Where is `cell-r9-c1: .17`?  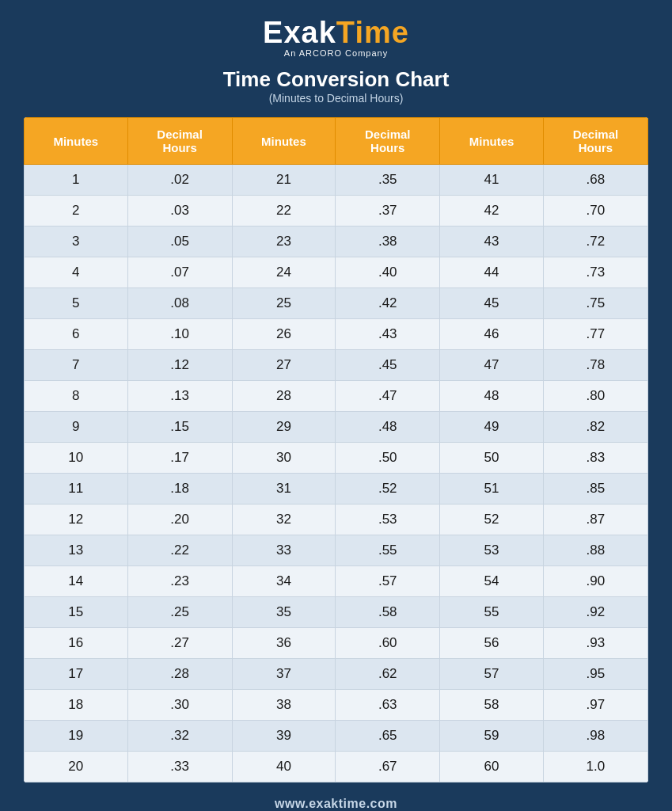
cell-r9-c1: .17 is located at coordinates (180, 458).